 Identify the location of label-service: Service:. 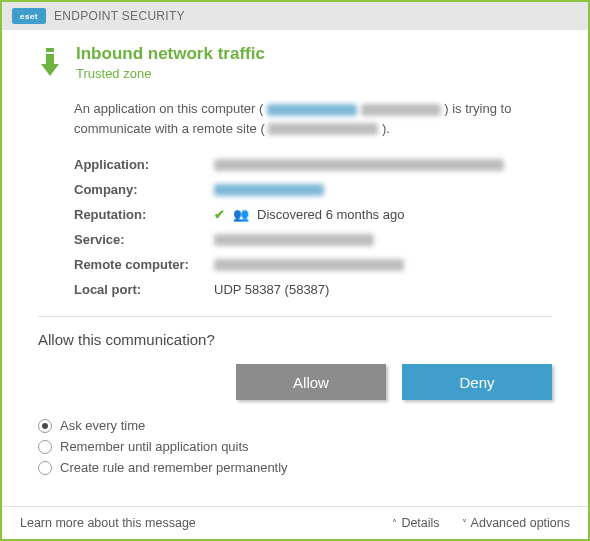
(144, 240).